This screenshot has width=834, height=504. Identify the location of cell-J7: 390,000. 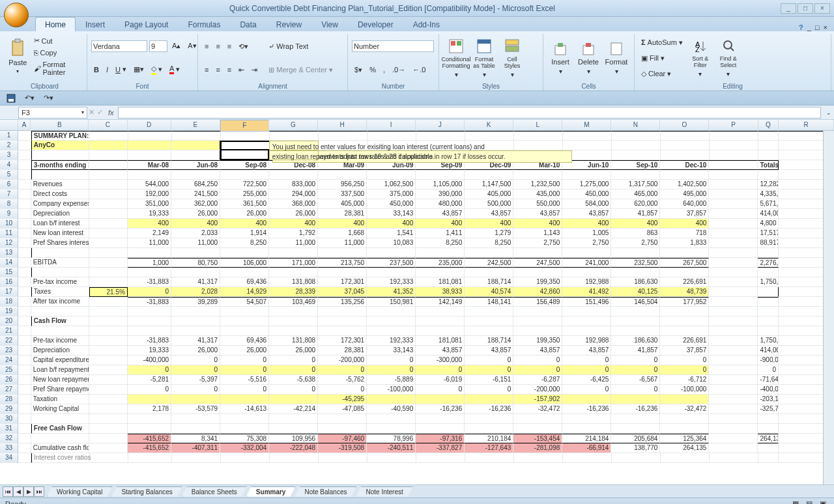
(440, 194).